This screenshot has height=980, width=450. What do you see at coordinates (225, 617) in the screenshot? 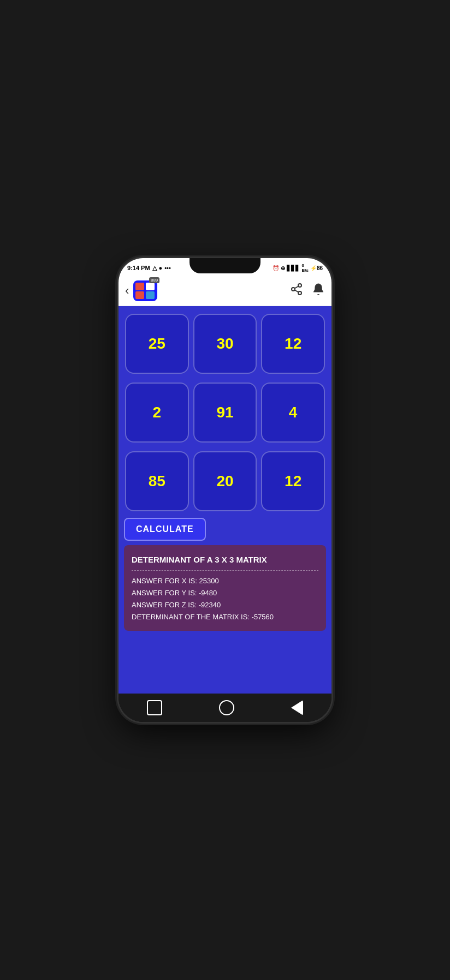
I see `result-determinant: DETERMINANT OF THE MATRIX IS: -57560` at bounding box center [225, 617].